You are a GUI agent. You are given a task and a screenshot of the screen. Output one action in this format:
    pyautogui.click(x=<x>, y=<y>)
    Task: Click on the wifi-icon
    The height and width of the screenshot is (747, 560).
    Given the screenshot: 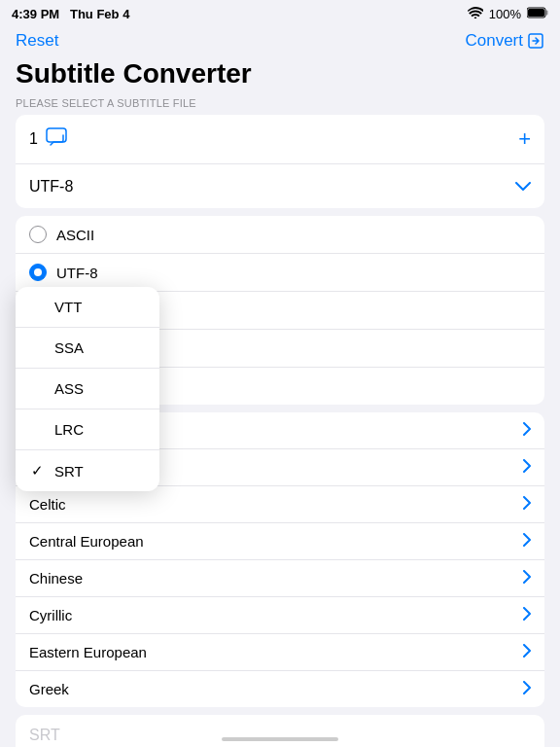 What is the action you would take?
    pyautogui.click(x=475, y=14)
    